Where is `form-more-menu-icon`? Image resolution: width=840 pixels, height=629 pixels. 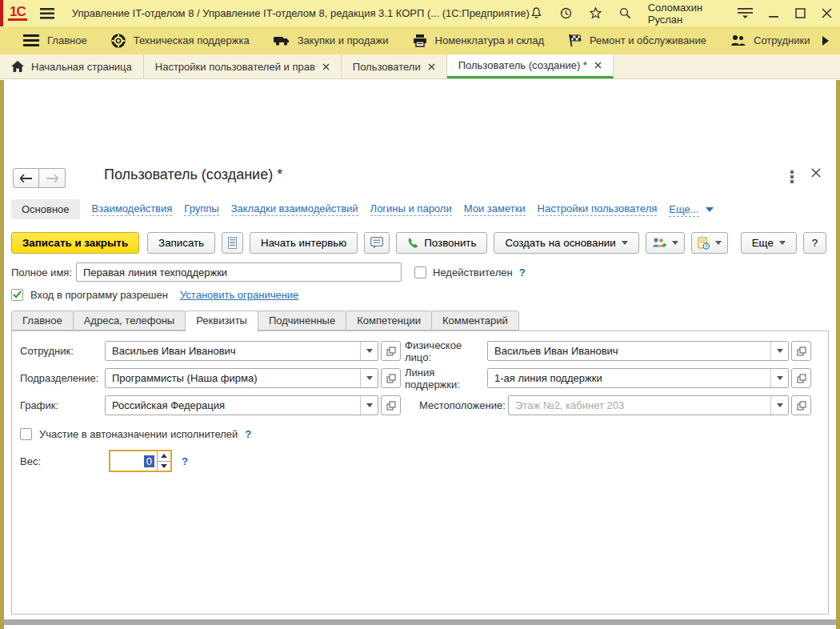 form-more-menu-icon is located at coordinates (792, 177).